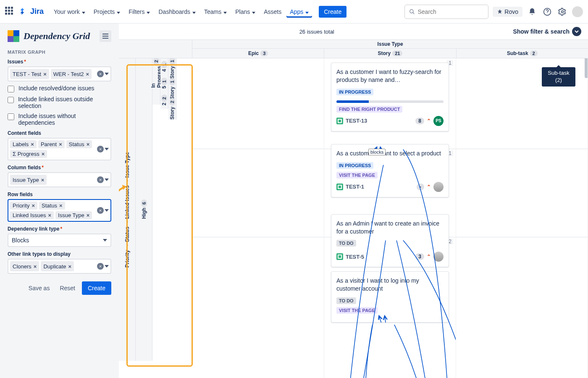  Describe the element at coordinates (390, 97) in the screenshot. I see `issue-card: As a customer I want to fuzzy-search for…` at that location.